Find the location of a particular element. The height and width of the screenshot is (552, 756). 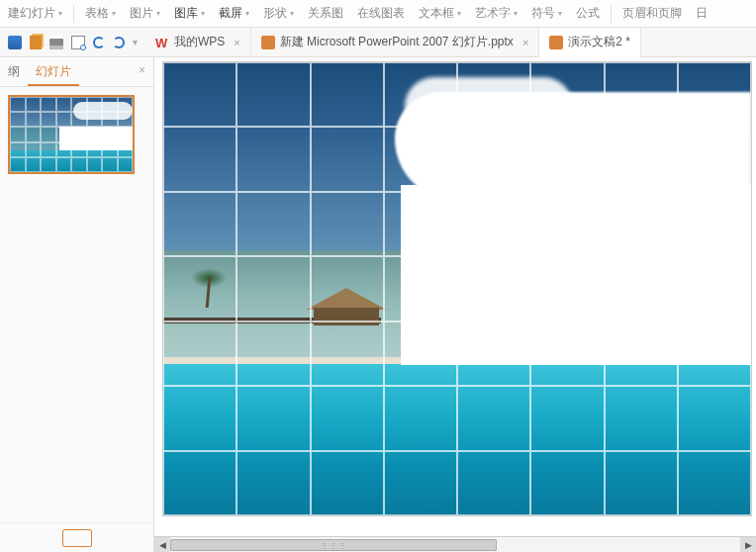

new-slide-menu: 建幻灯片 is located at coordinates (36, 14).